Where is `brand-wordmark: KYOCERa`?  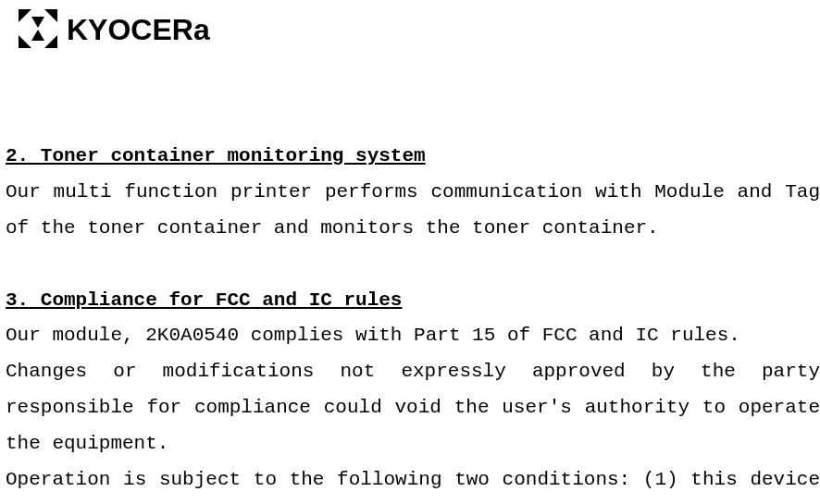
brand-wordmark: KYOCERa is located at coordinates (139, 30).